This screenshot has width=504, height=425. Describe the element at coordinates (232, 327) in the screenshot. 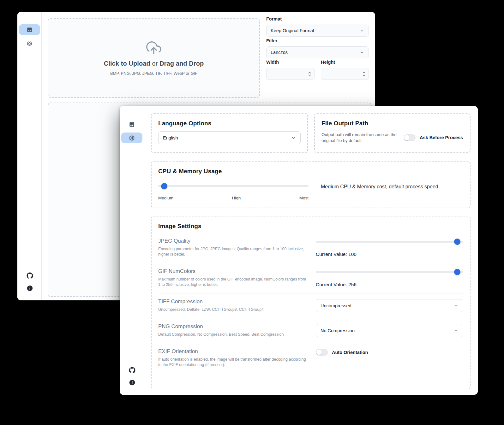

I see `setting-name: PNG Compression` at that location.